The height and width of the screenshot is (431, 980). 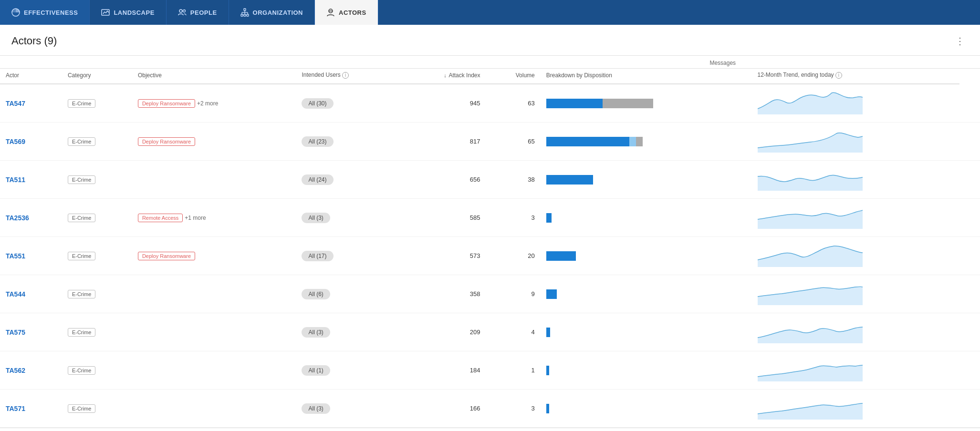 I want to click on users-badge: All (24), so click(x=317, y=180).